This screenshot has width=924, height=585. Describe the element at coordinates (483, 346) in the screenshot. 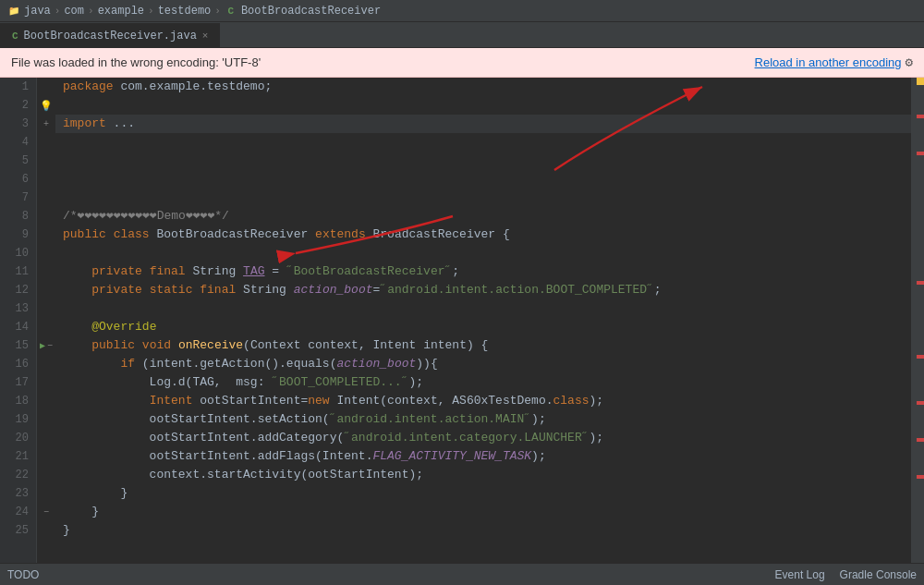

I see `code-line-15: public void onReceive(Context context, I…` at that location.